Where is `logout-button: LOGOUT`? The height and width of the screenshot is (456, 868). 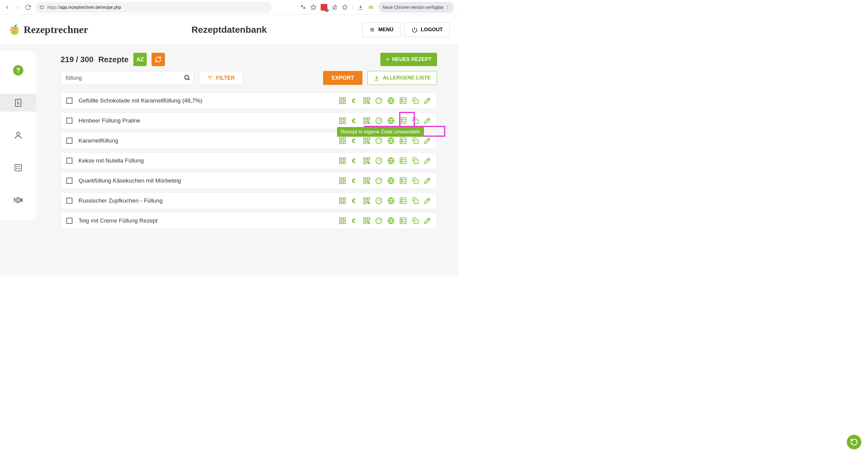
logout-button: LOGOUT is located at coordinates (427, 30).